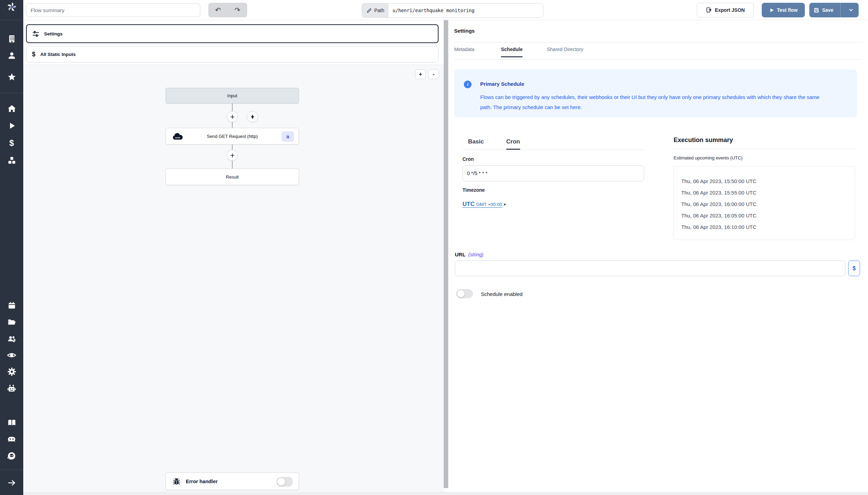  Describe the element at coordinates (834, 10) in the screenshot. I see `save-button-group: Save` at that location.